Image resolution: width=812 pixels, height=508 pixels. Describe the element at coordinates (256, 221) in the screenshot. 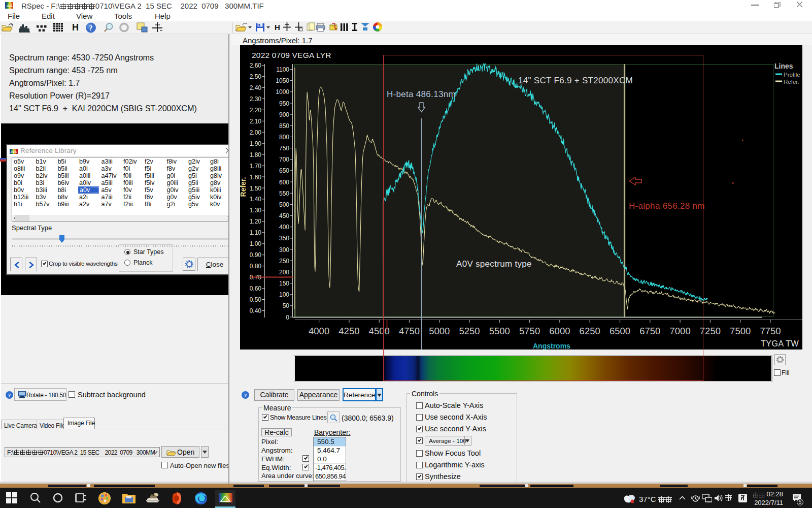

I see `svg-text: 1.20` at that location.